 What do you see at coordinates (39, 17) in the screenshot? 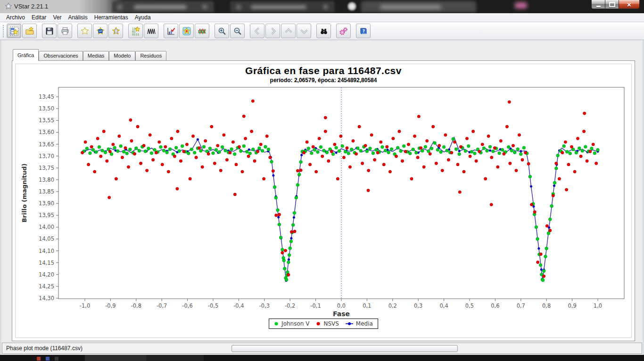
I see `menu-item-editar: Editar` at bounding box center [39, 17].